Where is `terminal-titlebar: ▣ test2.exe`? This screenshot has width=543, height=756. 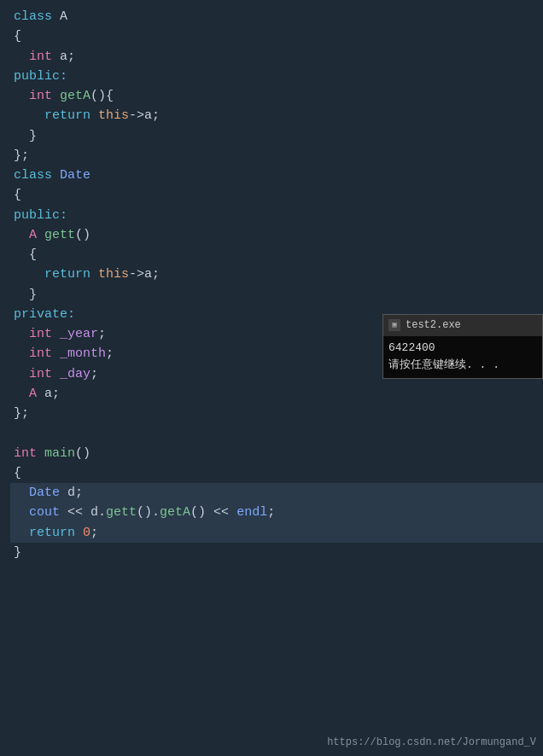
terminal-titlebar: ▣ test2.exe is located at coordinates (463, 326).